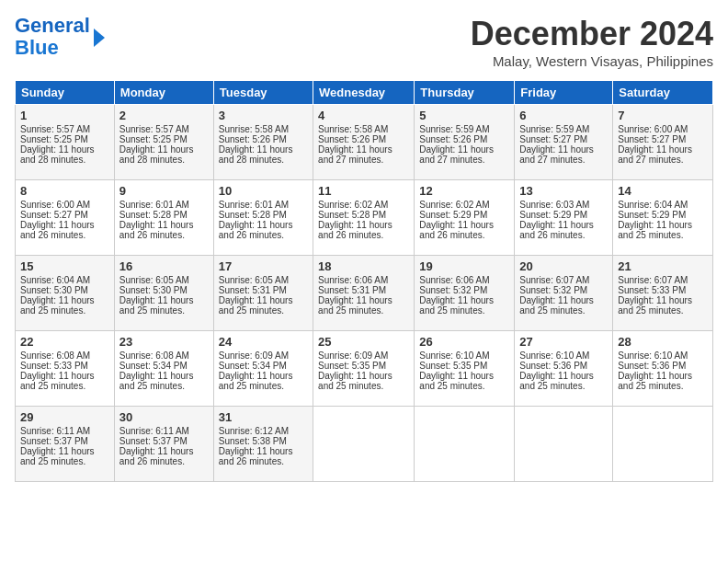  Describe the element at coordinates (353, 355) in the screenshot. I see `sunrise-label: Sunrise: 6:09 AM` at that location.